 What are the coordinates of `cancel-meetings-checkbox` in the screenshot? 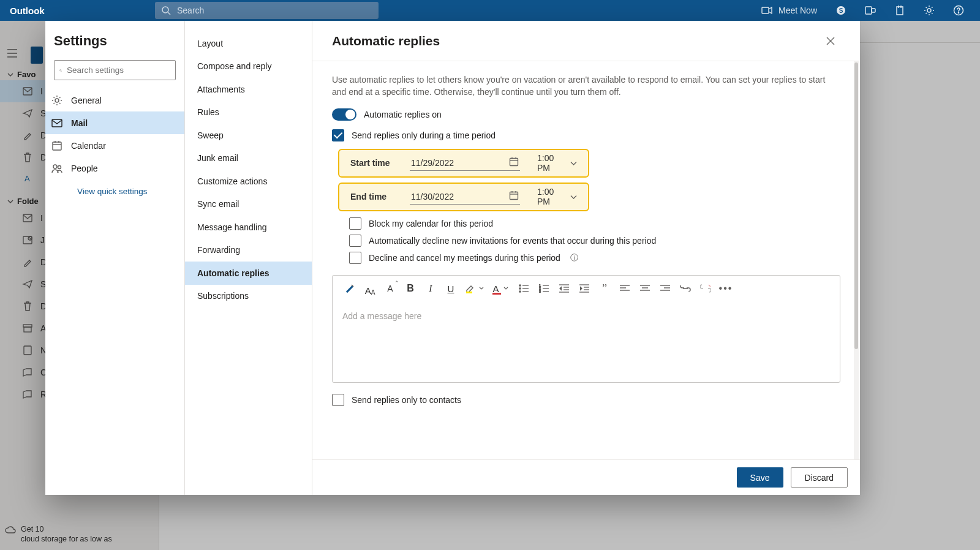 It's located at (355, 258).